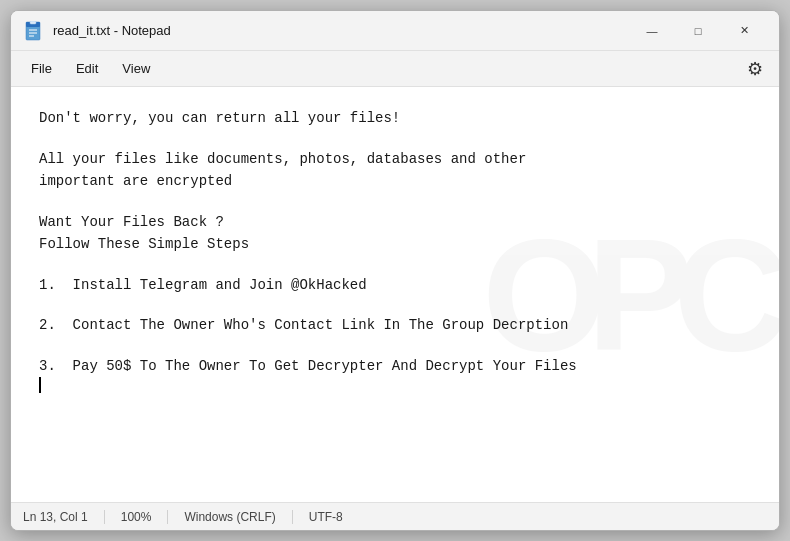  Describe the element at coordinates (33, 31) in the screenshot. I see `notepad-icon` at that location.